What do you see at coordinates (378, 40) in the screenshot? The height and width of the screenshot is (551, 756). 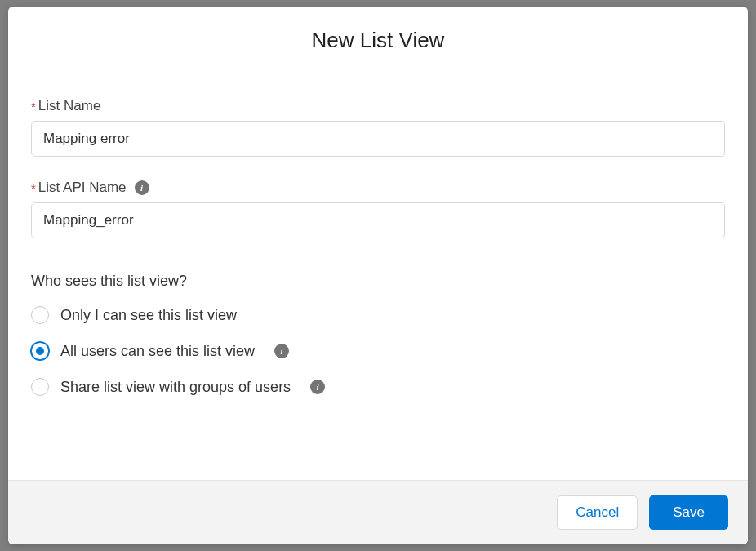 I see `modal-header: New List View` at bounding box center [378, 40].